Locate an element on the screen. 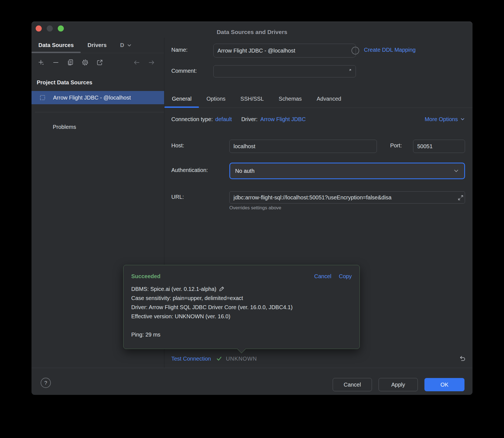  window-title: Data Sources and Drivers is located at coordinates (252, 32).